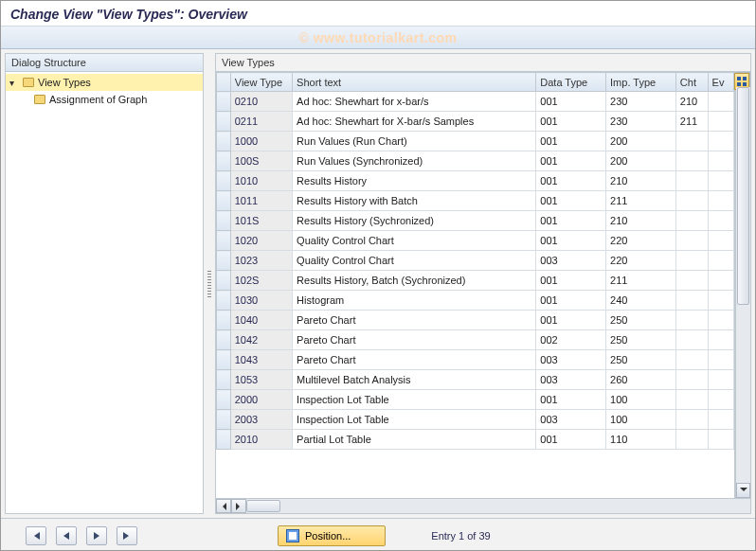  What do you see at coordinates (332, 536) in the screenshot?
I see `position-button: Position...` at bounding box center [332, 536].